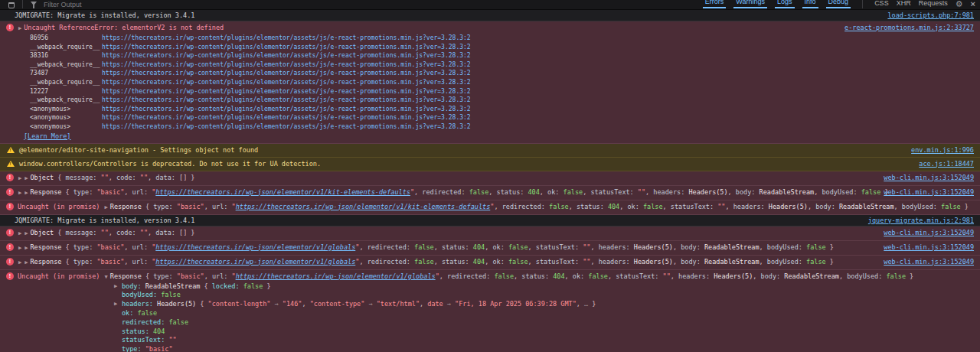 This screenshot has width=980, height=352. Describe the element at coordinates (973, 5) in the screenshot. I see `close-icon: ×` at that location.